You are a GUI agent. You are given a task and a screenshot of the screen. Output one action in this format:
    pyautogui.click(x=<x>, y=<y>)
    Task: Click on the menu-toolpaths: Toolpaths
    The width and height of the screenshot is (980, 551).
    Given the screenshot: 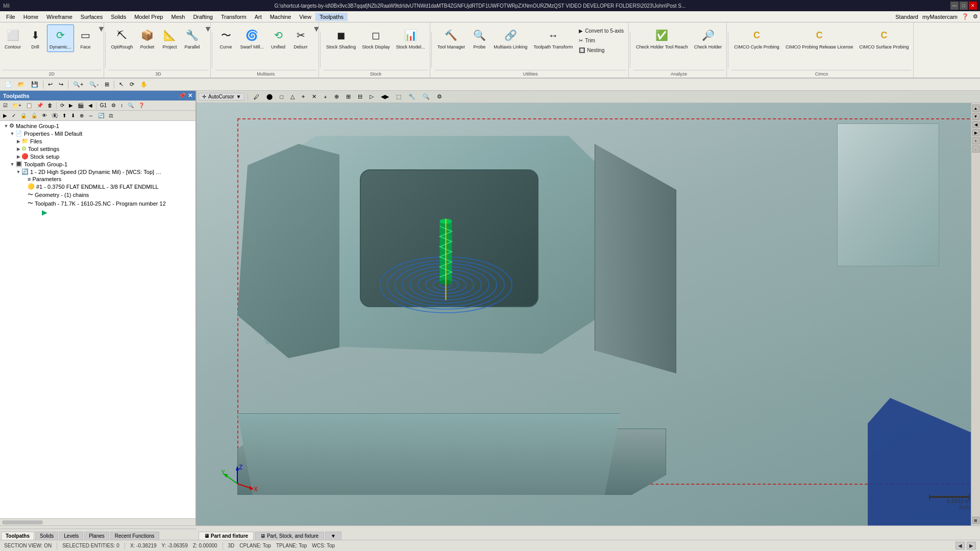 What is the action you would take?
    pyautogui.click(x=332, y=17)
    